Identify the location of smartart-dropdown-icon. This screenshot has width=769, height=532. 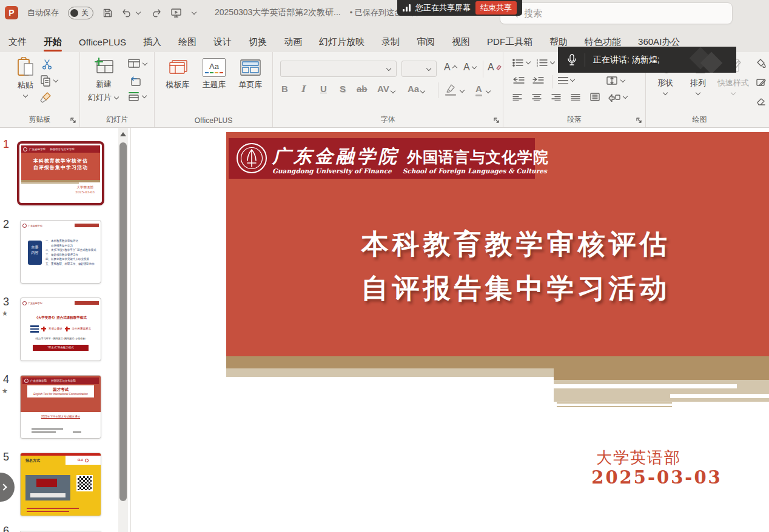
(625, 96).